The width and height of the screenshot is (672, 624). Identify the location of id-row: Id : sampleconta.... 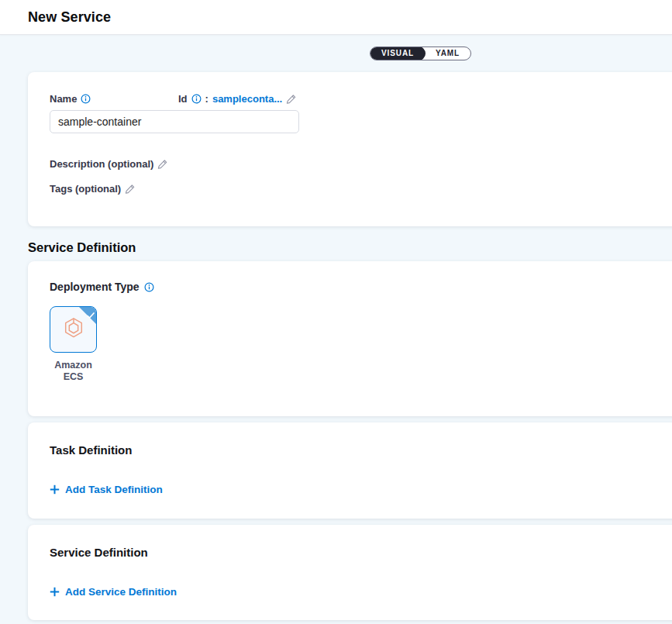
(237, 99).